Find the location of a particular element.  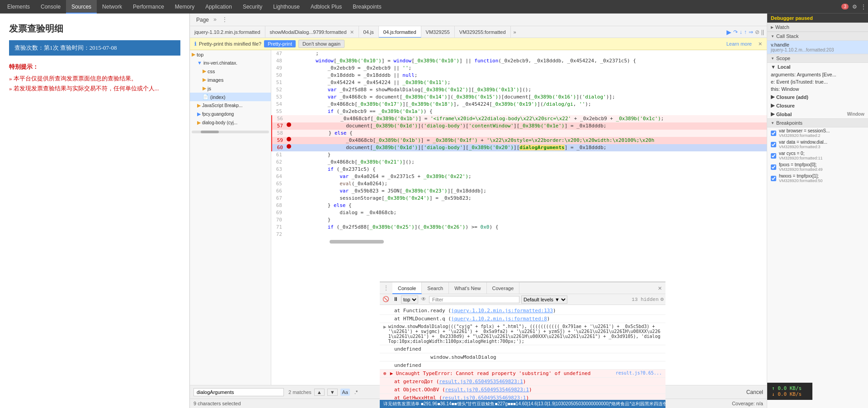

scope-local-header: ▼ Local is located at coordinates (817, 67).